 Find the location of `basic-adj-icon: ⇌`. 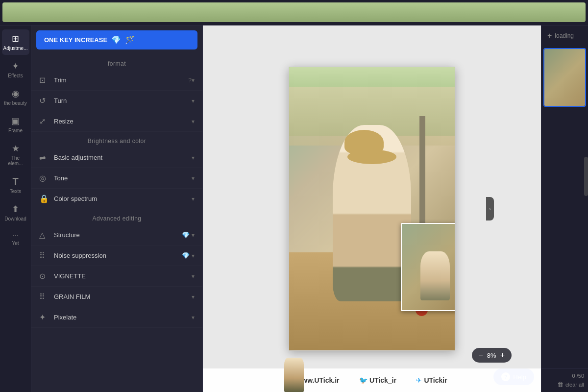

basic-adj-icon: ⇌ is located at coordinates (44, 158).